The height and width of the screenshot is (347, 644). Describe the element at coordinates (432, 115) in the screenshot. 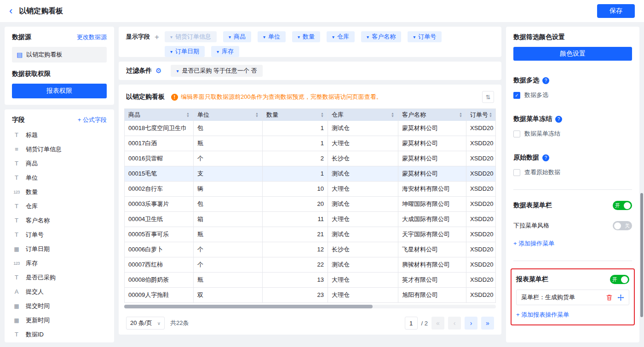

I see `column-header: 客户名称▲▼` at that location.